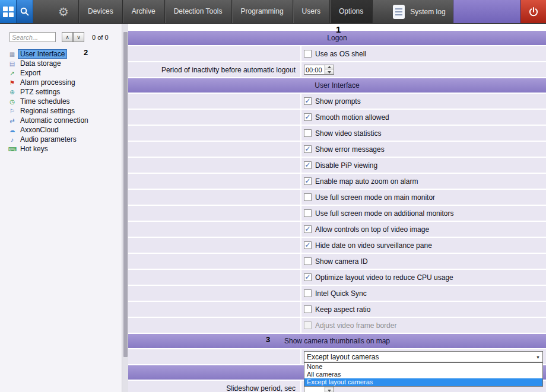 The image size is (546, 392). What do you see at coordinates (337, 341) in the screenshot?
I see `thumbnails-header-text: Show camera thumbnails on map` at bounding box center [337, 341].